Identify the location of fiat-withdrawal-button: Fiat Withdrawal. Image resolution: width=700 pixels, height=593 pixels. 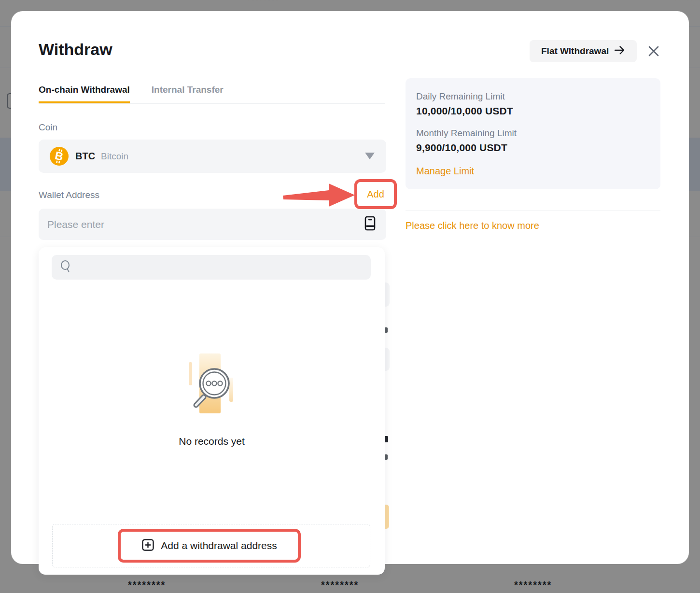
(583, 51).